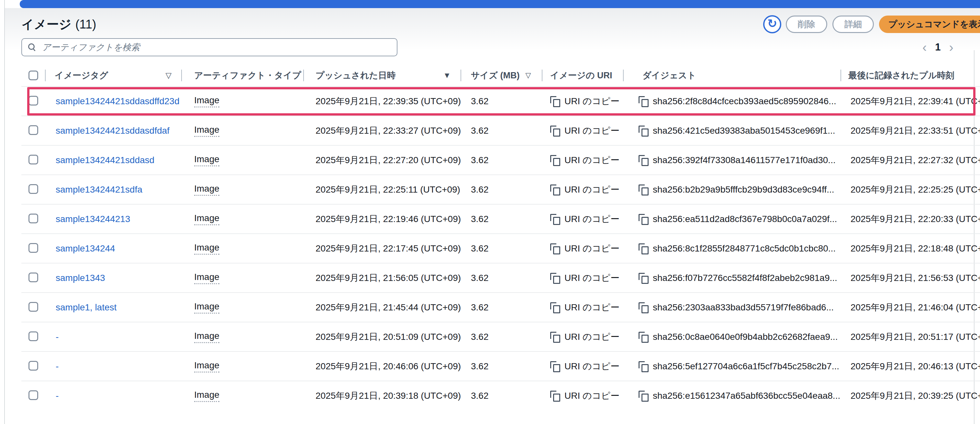 This screenshot has height=424, width=980. What do you see at coordinates (930, 24) in the screenshot?
I see `show-push-commands-button: プッシュコマンドを表示` at bounding box center [930, 24].